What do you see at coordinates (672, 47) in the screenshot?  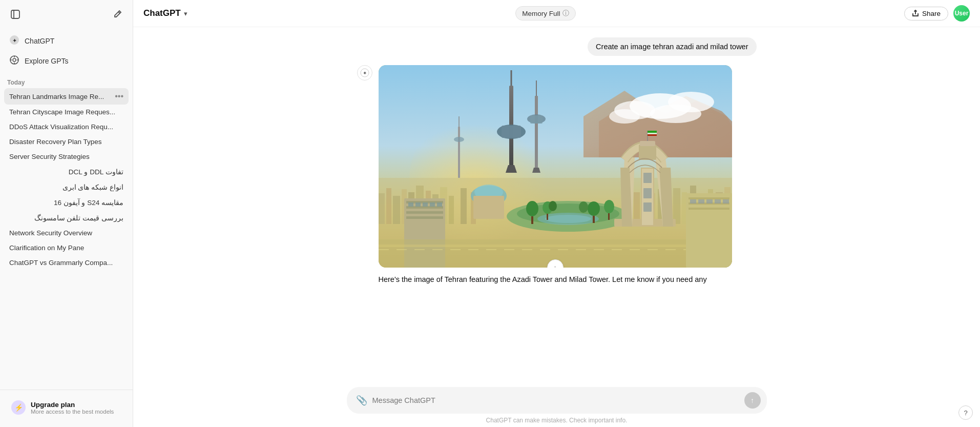 I see `user-message-text: Create an image tehran azadi and milad t…` at bounding box center [672, 47].